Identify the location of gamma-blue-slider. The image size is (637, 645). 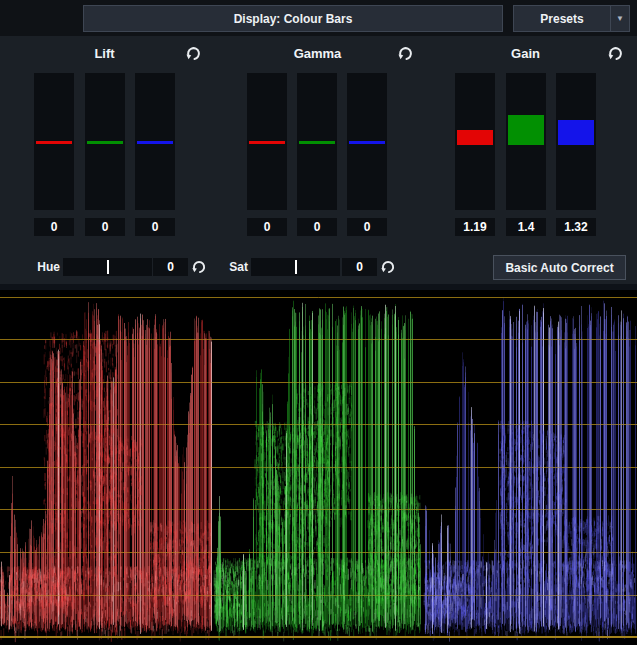
(367, 142).